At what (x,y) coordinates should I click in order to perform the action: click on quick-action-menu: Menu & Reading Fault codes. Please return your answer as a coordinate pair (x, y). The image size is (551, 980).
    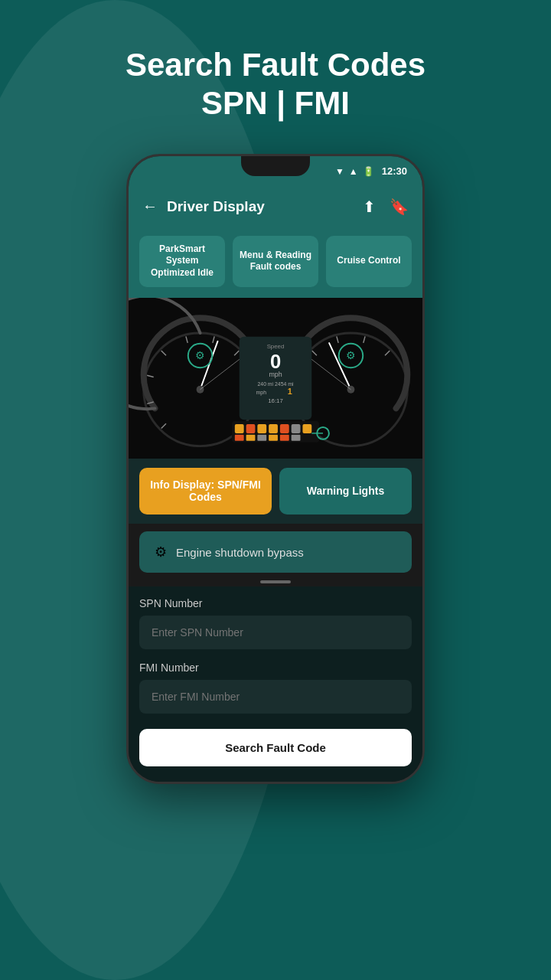
    Looking at the image, I should click on (276, 262).